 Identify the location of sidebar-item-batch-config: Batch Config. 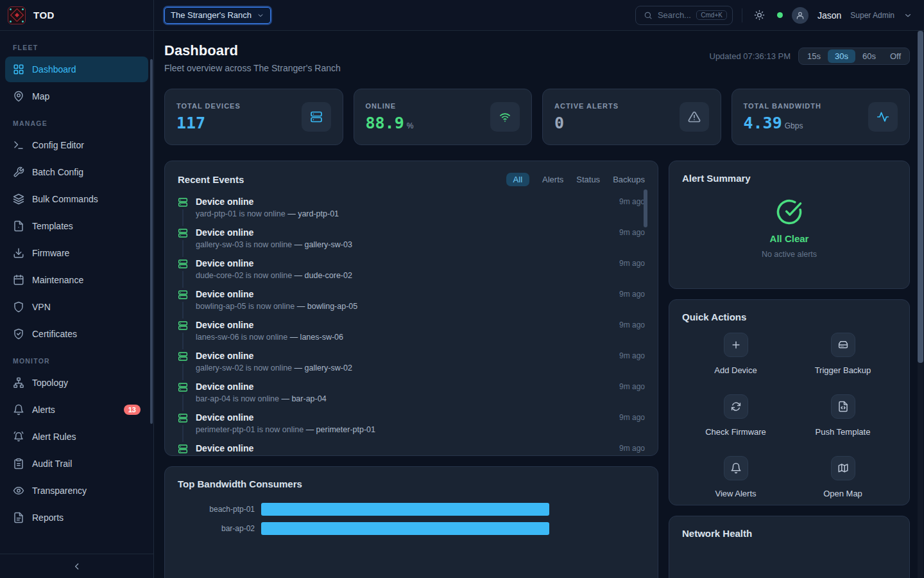
(77, 172).